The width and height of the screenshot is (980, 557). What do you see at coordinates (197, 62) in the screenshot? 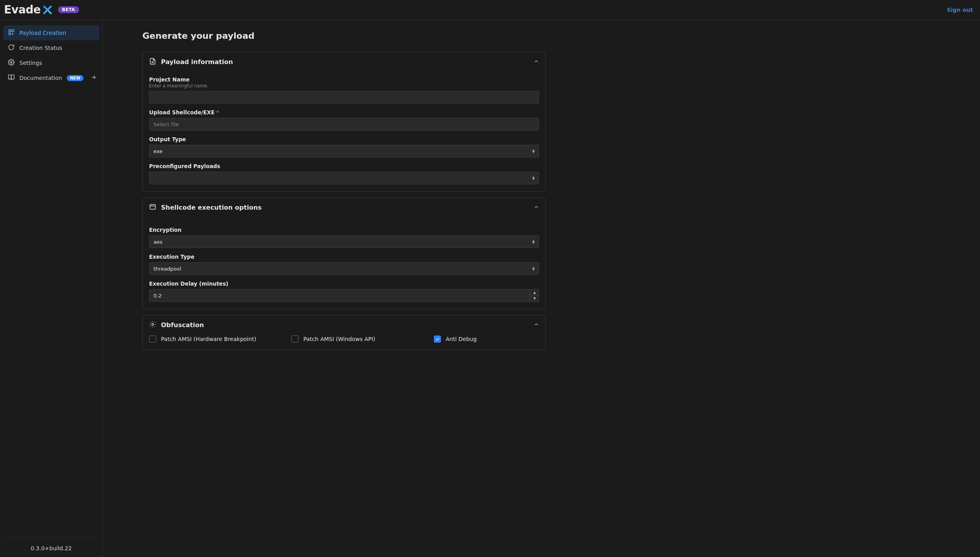
I see `panel-title: Payload information` at bounding box center [197, 62].